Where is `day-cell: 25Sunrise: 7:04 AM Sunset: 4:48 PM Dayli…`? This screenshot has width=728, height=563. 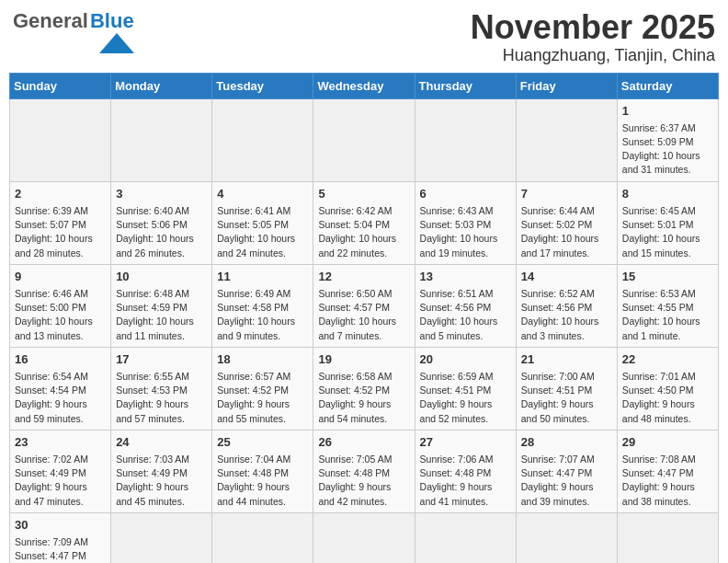
day-cell: 25Sunrise: 7:04 AM Sunset: 4:48 PM Dayli… is located at coordinates (263, 471).